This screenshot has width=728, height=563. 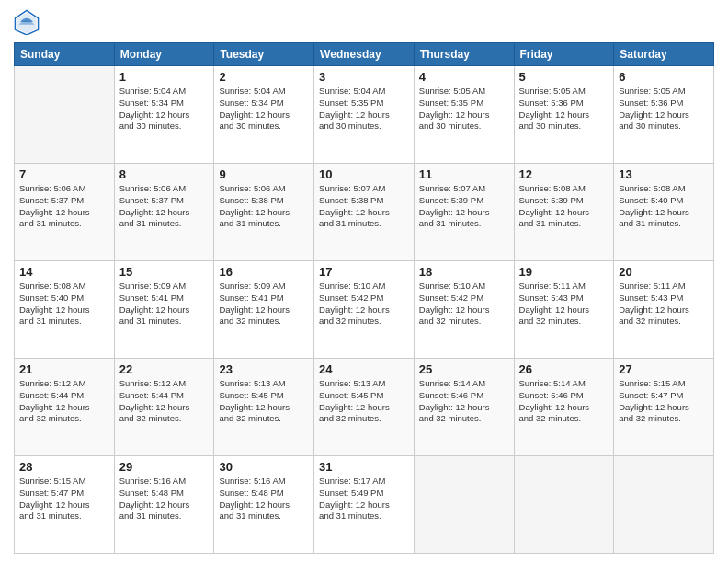 I want to click on calendar-day-header: Thursday, so click(x=463, y=55).